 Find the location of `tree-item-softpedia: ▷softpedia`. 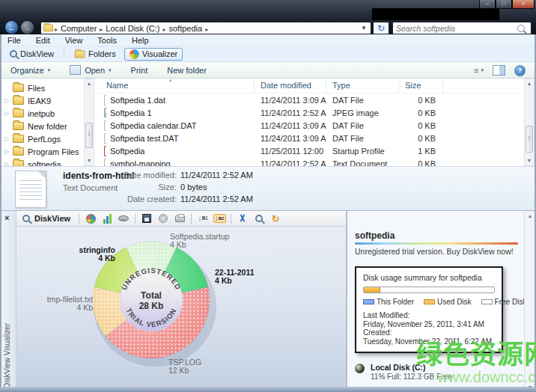

tree-item-softpedia: ▷softpedia is located at coordinates (42, 162).